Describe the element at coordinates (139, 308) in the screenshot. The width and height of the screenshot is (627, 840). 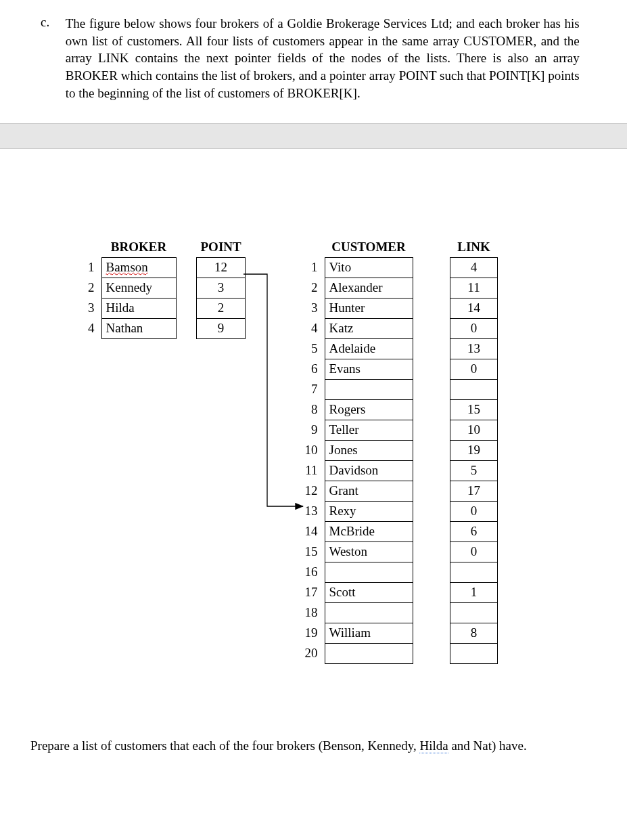
I see `broker-name: Hilda` at that location.